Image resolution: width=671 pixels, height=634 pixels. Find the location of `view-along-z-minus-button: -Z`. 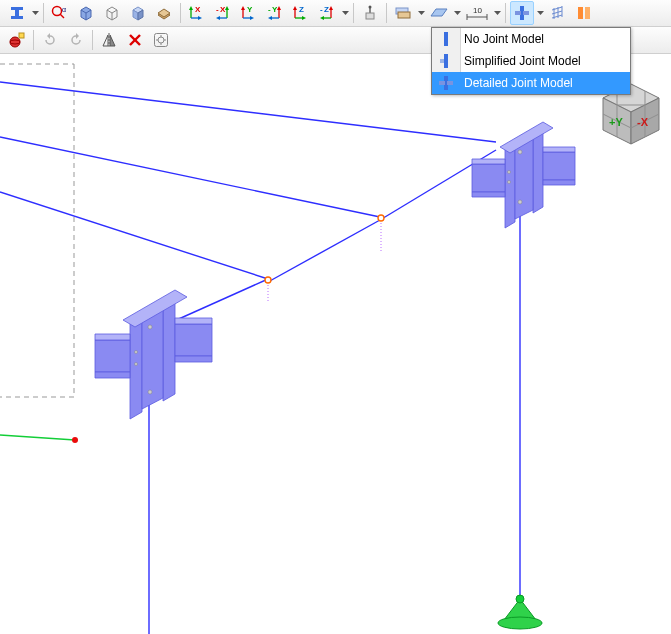

view-along-z-minus-button: -Z is located at coordinates (327, 13).